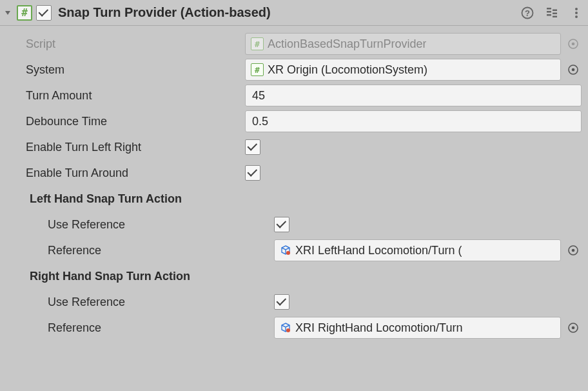 Image resolution: width=588 pixels, height=391 pixels. Describe the element at coordinates (282, 225) in the screenshot. I see `left-use-reference-checkbox` at that location.